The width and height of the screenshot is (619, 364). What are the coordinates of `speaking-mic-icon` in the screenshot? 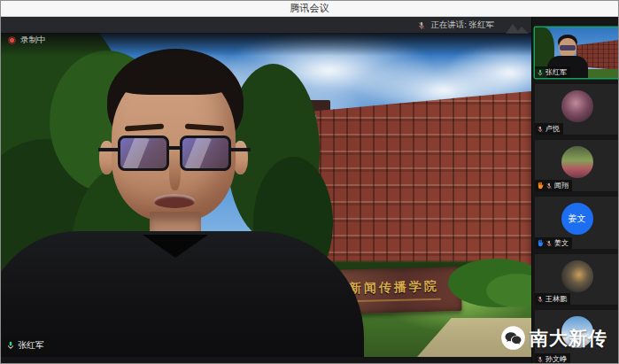 It's located at (422, 26).